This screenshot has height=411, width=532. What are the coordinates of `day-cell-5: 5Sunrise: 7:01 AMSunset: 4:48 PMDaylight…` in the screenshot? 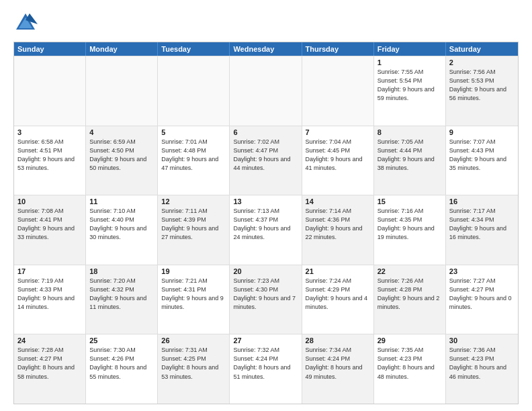 It's located at (193, 161).